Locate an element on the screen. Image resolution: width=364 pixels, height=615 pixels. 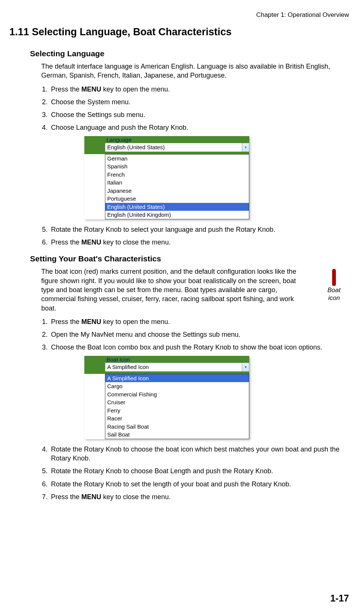
list-item: Japanese is located at coordinates (177, 191).